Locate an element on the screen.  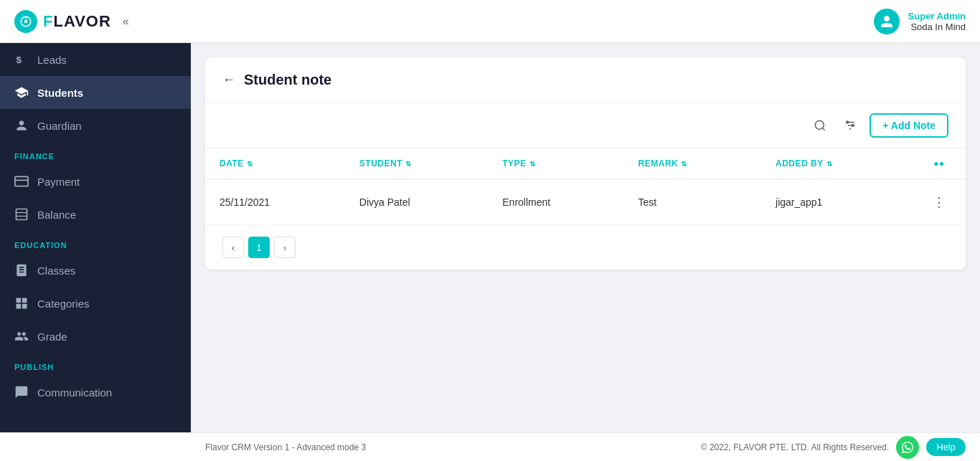
avatar is located at coordinates (887, 22).